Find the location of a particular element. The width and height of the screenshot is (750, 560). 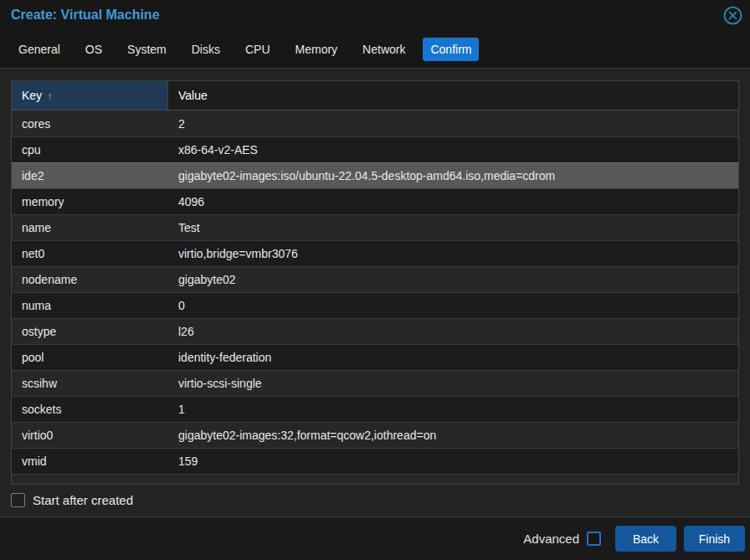

row-value: 4096 is located at coordinates (454, 202).